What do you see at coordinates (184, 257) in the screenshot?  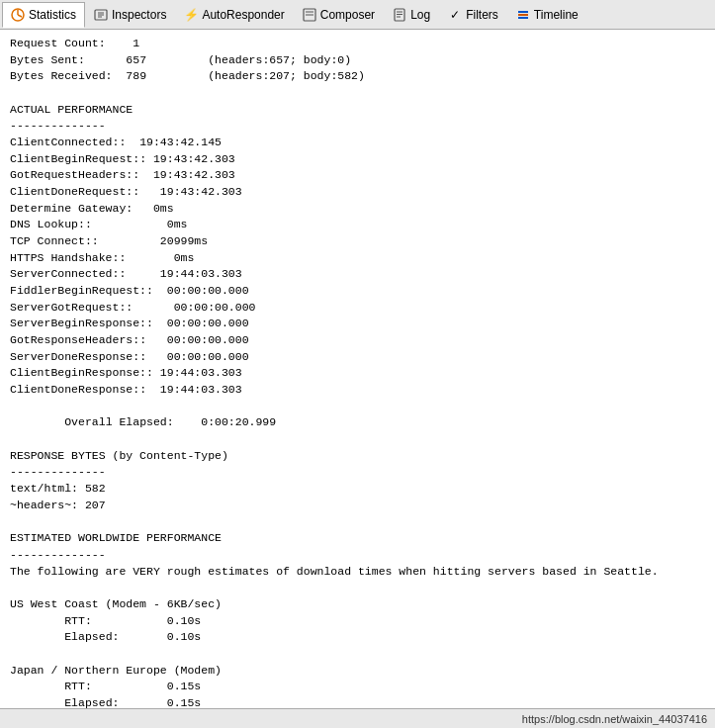 I see `https-handshake-val: 0ms` at bounding box center [184, 257].